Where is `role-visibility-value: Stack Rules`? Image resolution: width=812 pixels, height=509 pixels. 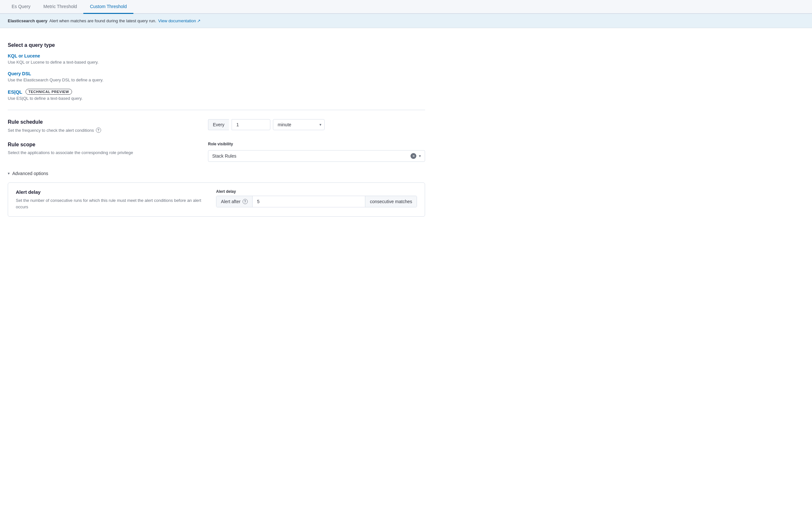 role-visibility-value: Stack Rules is located at coordinates (310, 156).